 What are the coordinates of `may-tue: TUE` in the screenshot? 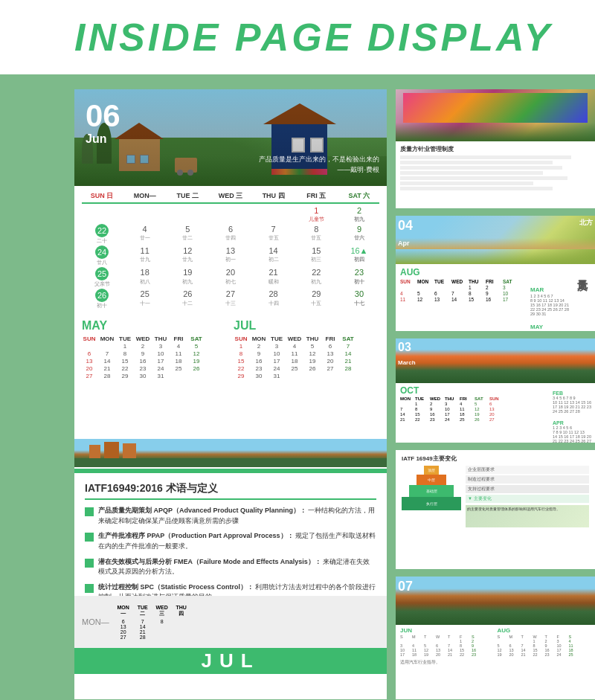 It's located at (125, 339).